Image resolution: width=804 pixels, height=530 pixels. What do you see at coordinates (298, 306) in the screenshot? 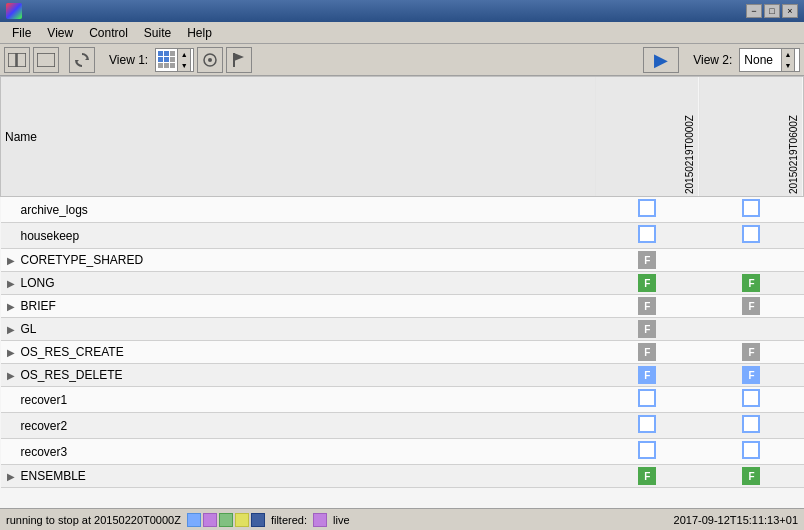
I see `name-cell: ▶BRIEF` at bounding box center [298, 306].